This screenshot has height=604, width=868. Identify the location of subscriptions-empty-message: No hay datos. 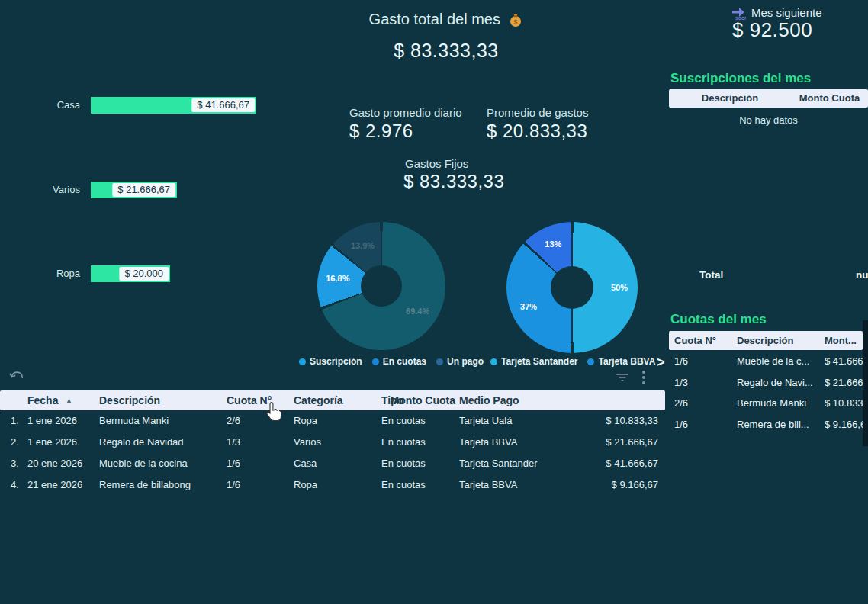
(769, 120).